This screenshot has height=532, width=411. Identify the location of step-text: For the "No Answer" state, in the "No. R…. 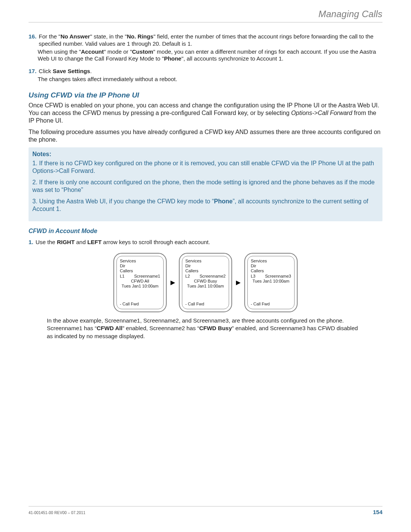
(211, 40).